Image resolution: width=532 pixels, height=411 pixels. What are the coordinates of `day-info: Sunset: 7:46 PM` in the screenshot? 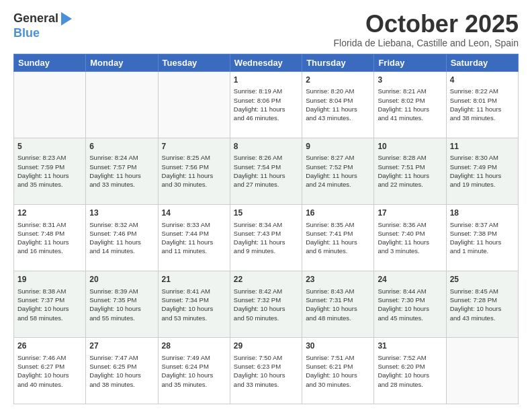 It's located at (122, 234).